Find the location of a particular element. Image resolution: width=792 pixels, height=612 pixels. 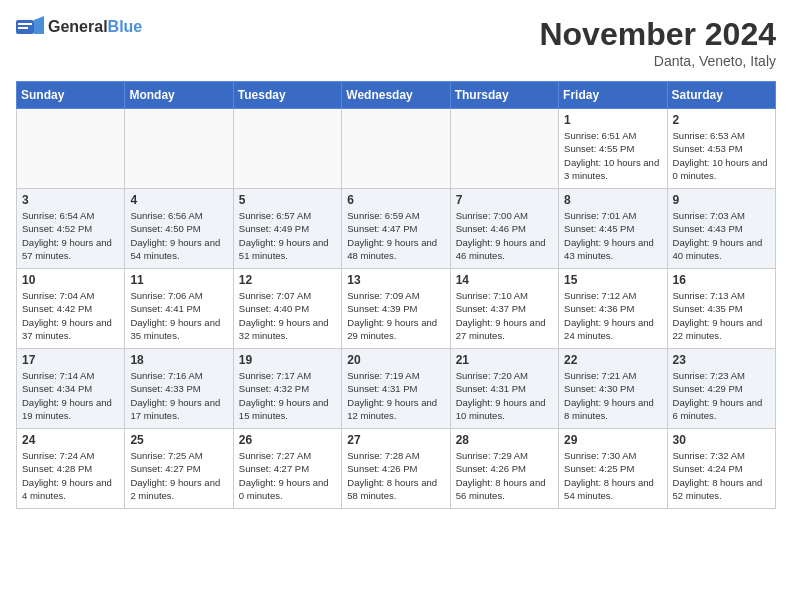

day-number: 20 is located at coordinates (396, 360).